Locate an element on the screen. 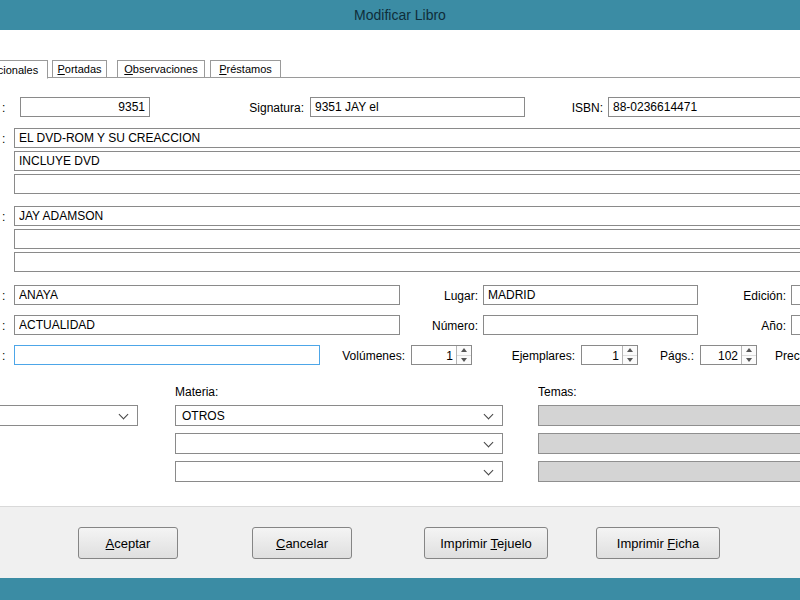 The height and width of the screenshot is (600, 800). volumenes-spinner: 1 is located at coordinates (442, 355).